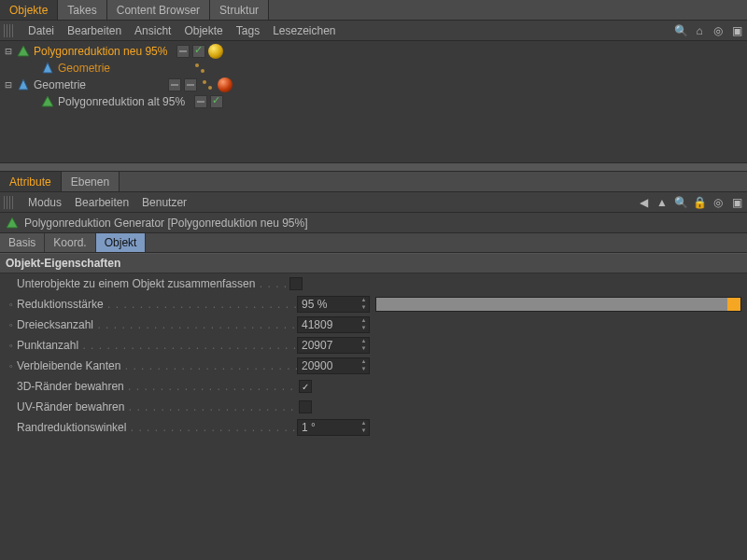 The image size is (747, 560). I want to click on tab-content-browser: Content Browser, so click(159, 9).